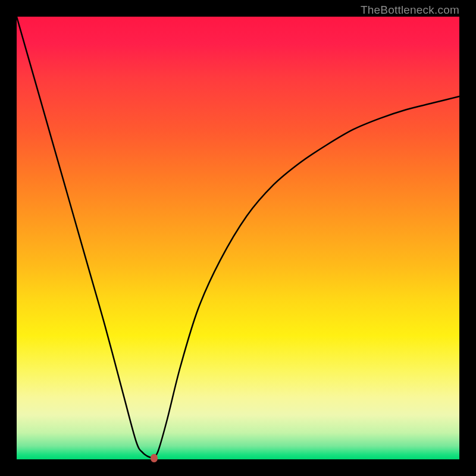 The height and width of the screenshot is (476, 476). I want to click on watermark-text: TheBottleneck.com, so click(410, 10).